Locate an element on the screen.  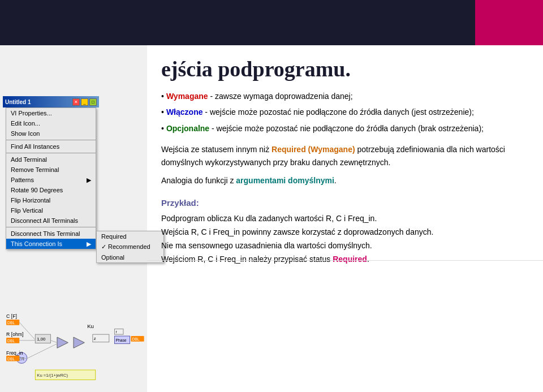
example-line-1: Podprogram oblicza Ku dla zadanych warto… is located at coordinates (345, 219).